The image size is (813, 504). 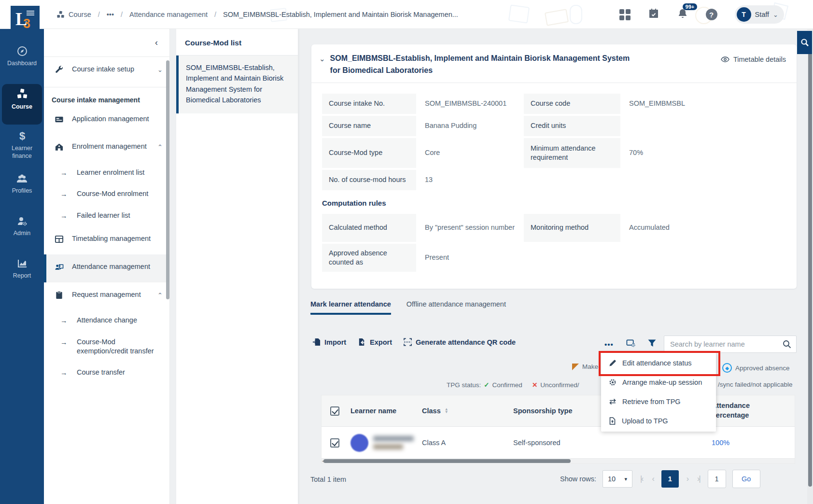 I want to click on sidebar-item-learner-finance: $ Learner finance, so click(x=22, y=147).